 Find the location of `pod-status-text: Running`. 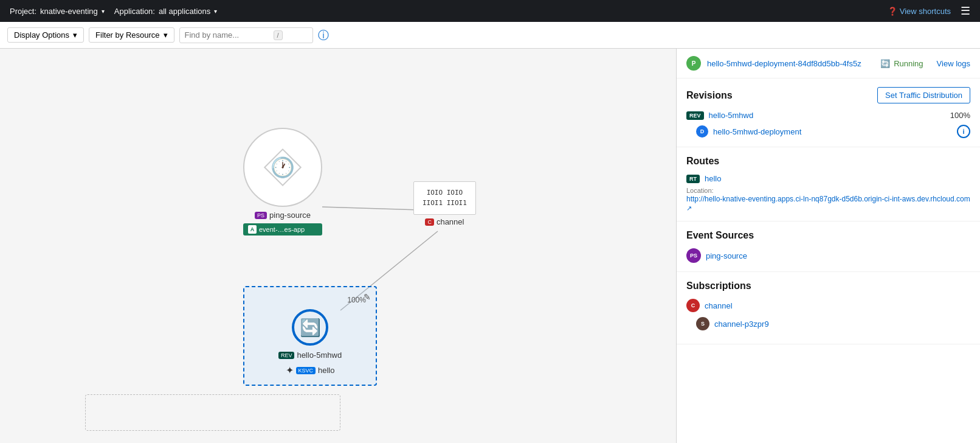

pod-status-text: Running is located at coordinates (908, 63).